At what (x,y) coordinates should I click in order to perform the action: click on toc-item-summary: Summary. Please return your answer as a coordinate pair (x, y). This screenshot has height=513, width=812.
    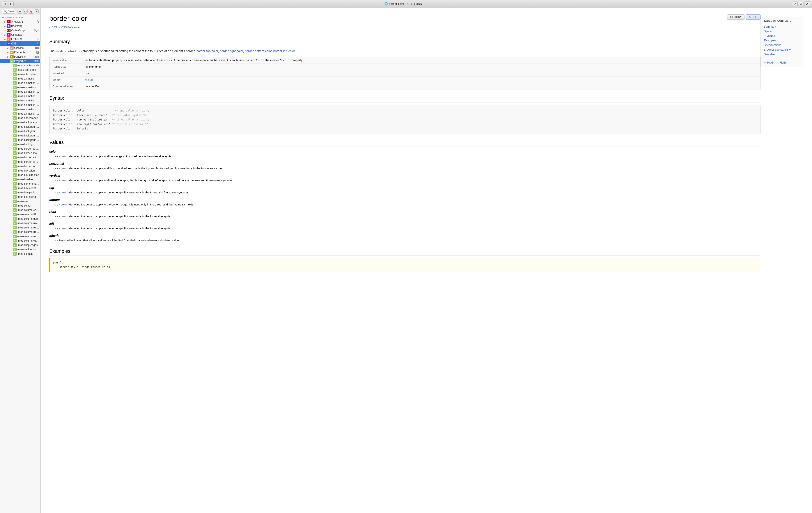
    Looking at the image, I should click on (782, 27).